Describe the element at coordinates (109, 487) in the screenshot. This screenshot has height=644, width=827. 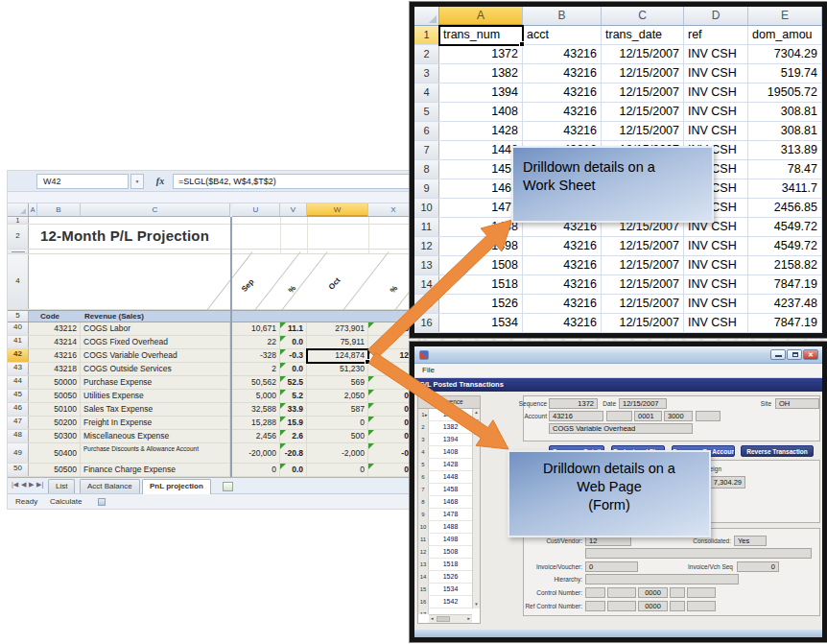
I see `sheet-tab-acct-balance: Acct Balance` at that location.